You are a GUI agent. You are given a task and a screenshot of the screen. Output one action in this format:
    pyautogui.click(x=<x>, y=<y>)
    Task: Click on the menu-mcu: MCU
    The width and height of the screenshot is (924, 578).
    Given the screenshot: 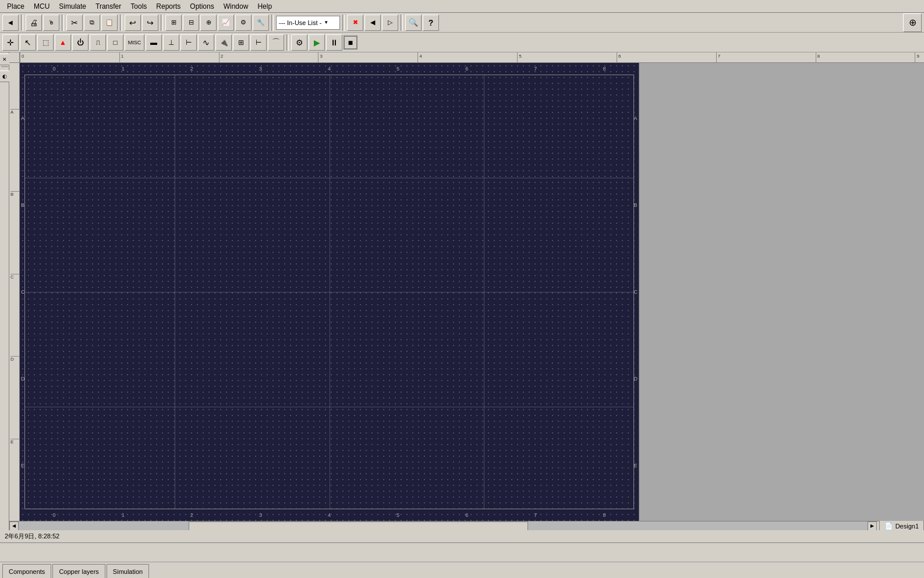 What is the action you would take?
    pyautogui.click(x=42, y=6)
    